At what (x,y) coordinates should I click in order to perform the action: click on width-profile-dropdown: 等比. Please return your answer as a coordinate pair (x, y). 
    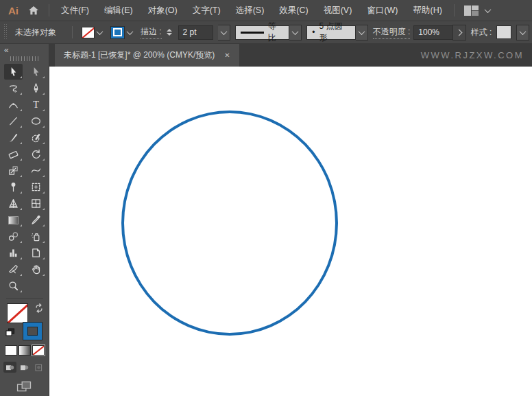
    Looking at the image, I should click on (262, 33).